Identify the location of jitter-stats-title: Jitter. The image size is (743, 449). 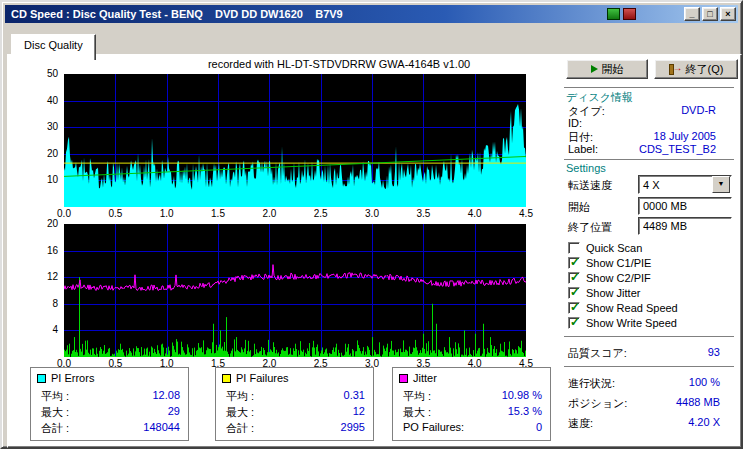
(425, 378).